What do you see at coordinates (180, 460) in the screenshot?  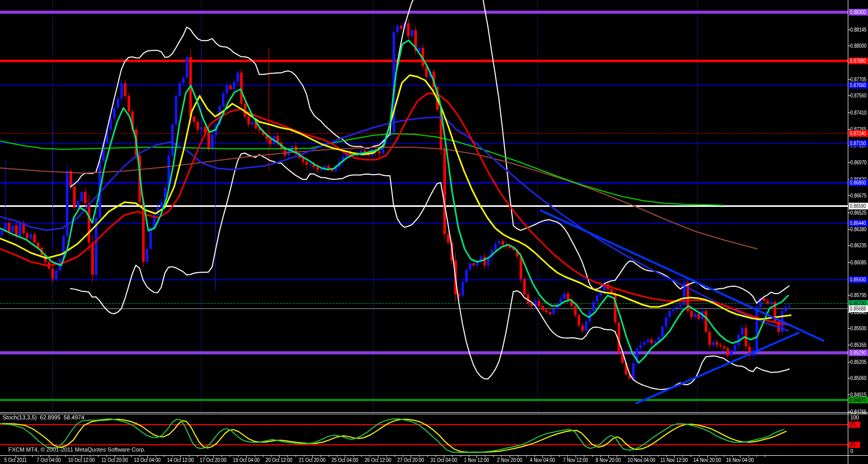 I see `time-axis-label: 14 Oct 12:00` at bounding box center [180, 460].